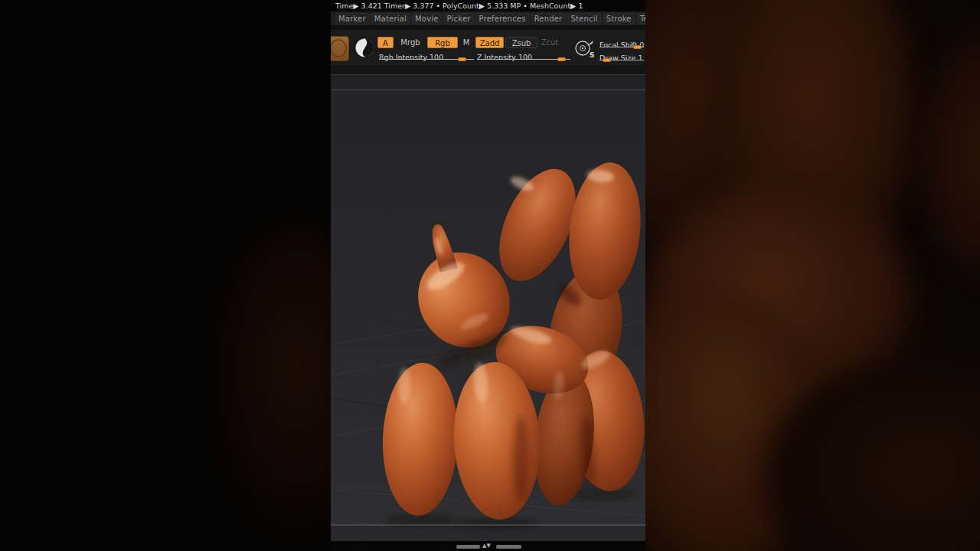 This screenshot has height=551, width=980. Describe the element at coordinates (488, 70) in the screenshot. I see `shelf-lower-band` at that location.